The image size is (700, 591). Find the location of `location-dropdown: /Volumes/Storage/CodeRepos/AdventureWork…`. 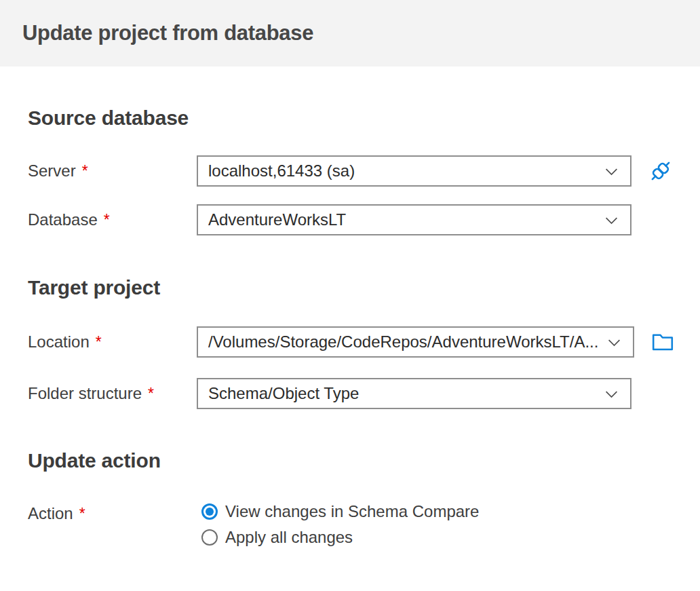

location-dropdown: /Volumes/Storage/CodeRepos/AdventureWork… is located at coordinates (415, 342).